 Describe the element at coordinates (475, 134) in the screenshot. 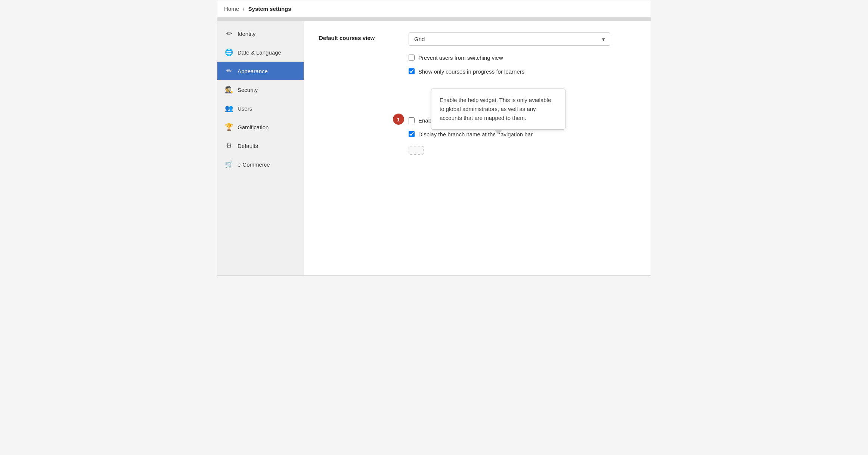

I see `branch-name-label: Display the branch name at the navigatio…` at that location.